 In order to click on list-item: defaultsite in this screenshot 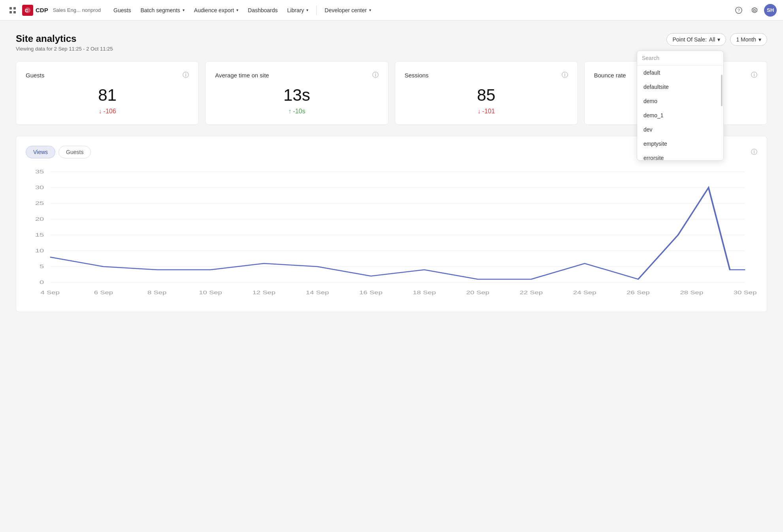, I will do `click(680, 87)`.